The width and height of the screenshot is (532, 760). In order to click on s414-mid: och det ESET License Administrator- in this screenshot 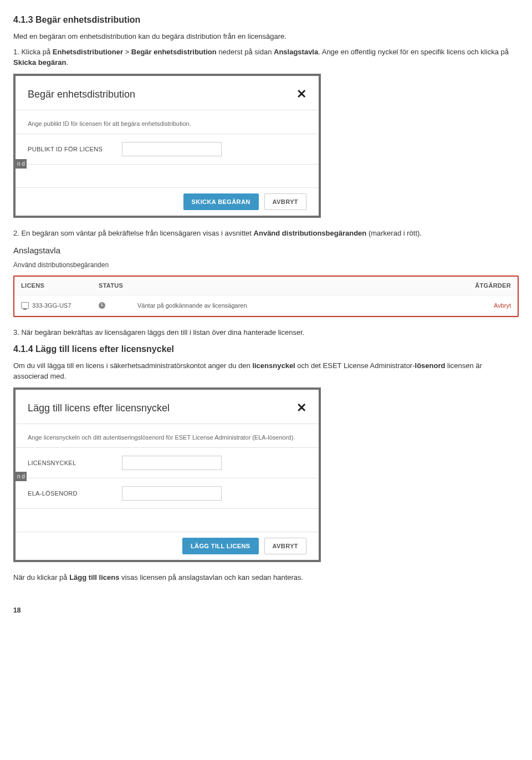, I will do `click(355, 366)`.